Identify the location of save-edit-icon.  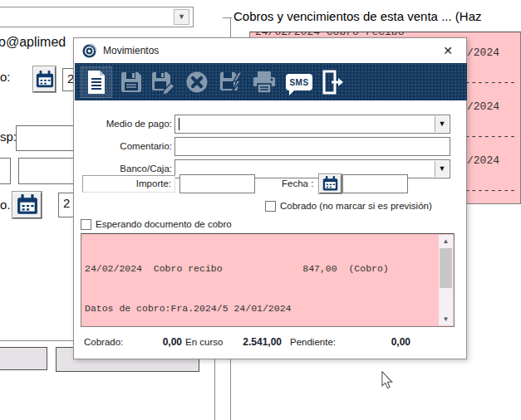
(163, 82).